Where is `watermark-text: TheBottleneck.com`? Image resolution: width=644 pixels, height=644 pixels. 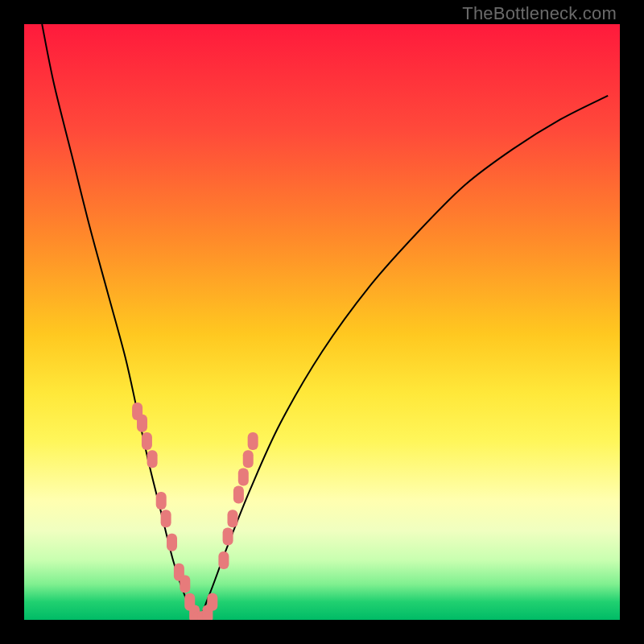 watermark-text: TheBottleneck.com is located at coordinates (539, 14).